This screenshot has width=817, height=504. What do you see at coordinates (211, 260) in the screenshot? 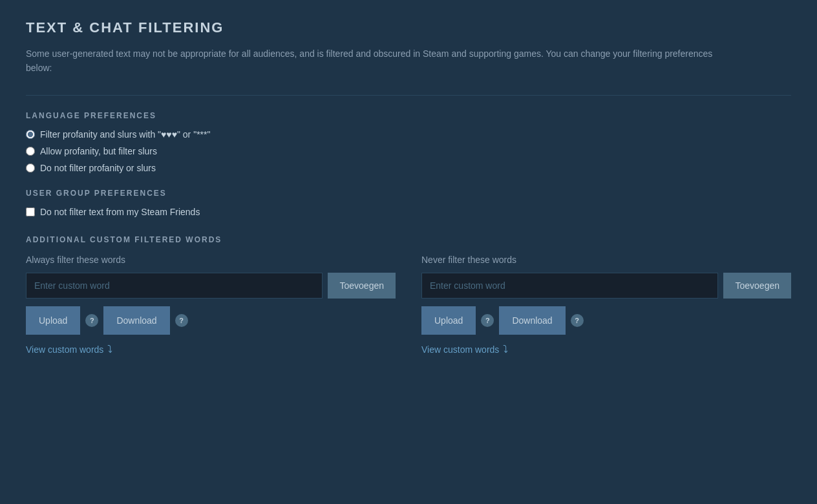
I see `always-filter-label: Always filter these words` at bounding box center [211, 260].